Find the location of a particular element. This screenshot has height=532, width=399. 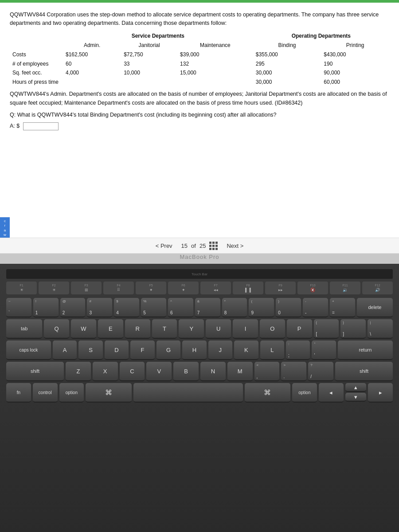

r-key: R is located at coordinates (137, 329).